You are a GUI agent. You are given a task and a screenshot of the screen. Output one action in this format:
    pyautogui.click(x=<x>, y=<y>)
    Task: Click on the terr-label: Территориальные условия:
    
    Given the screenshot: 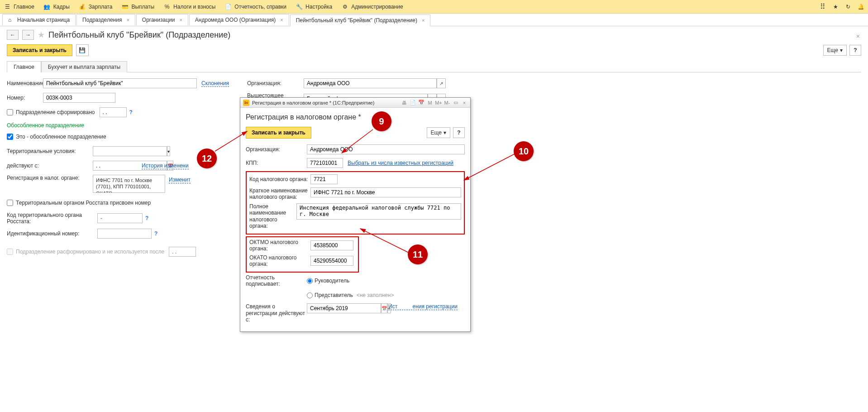 What is the action you would take?
    pyautogui.click(x=50, y=151)
    